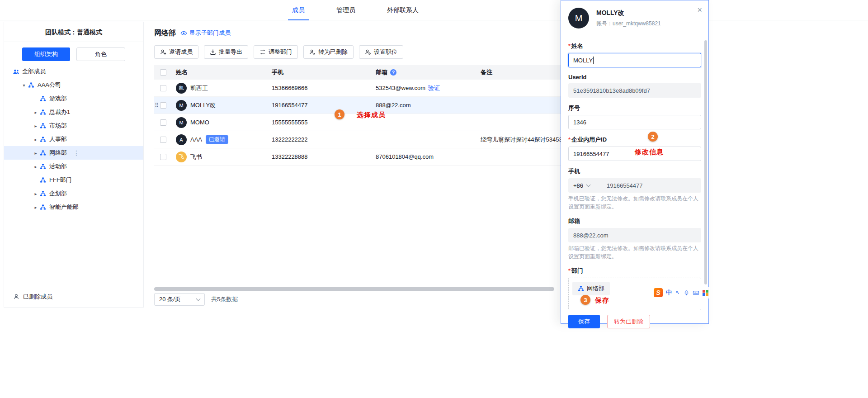 The height and width of the screenshot is (398, 868). What do you see at coordinates (635, 60) in the screenshot?
I see `name-input: MOLLY` at bounding box center [635, 60].